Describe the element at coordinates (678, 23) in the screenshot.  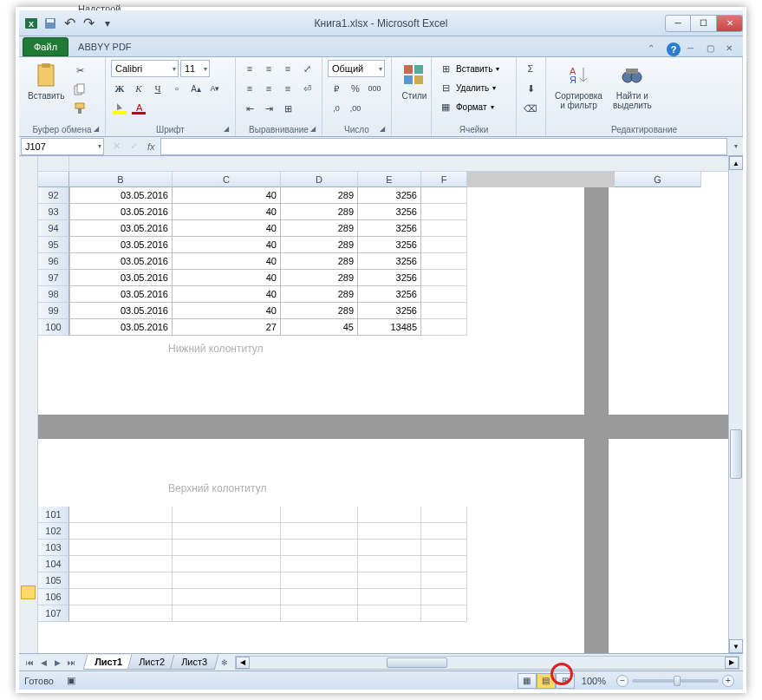
I see `minimize-button: ─` at that location.